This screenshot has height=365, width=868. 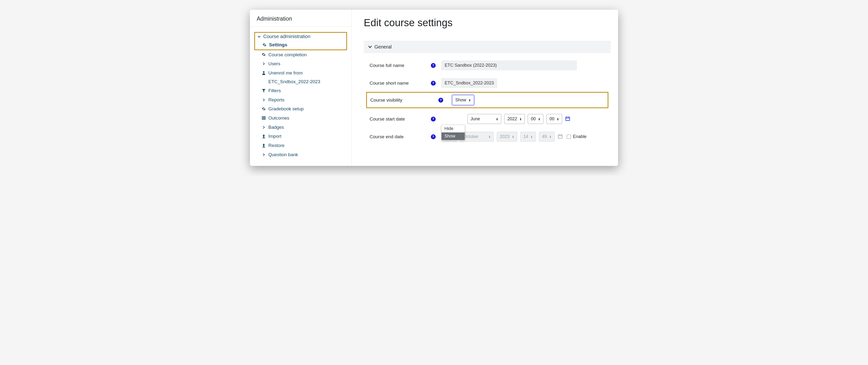 What do you see at coordinates (276, 100) in the screenshot?
I see `tree-label: Reports` at bounding box center [276, 100].